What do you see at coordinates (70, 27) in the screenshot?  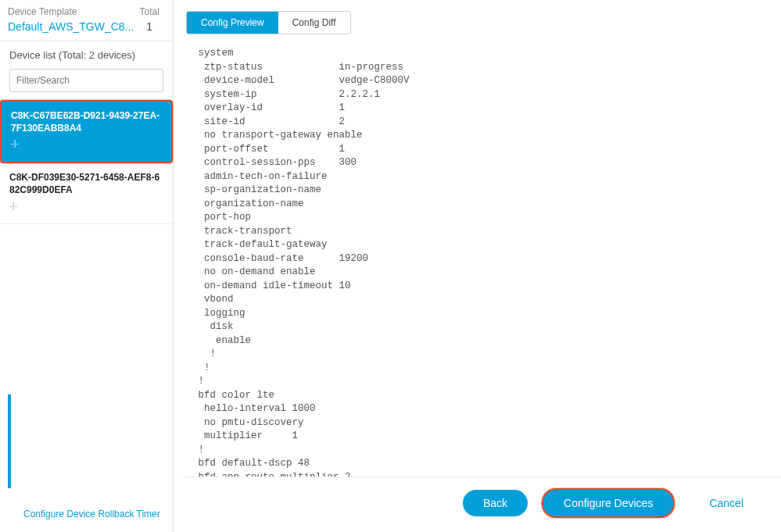 I see `device-template-name: Default_AWS_TGW_C8...` at bounding box center [70, 27].